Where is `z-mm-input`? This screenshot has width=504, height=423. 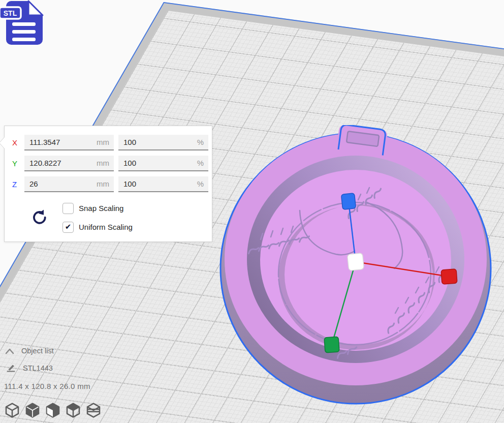
z-mm-input is located at coordinates (60, 184).